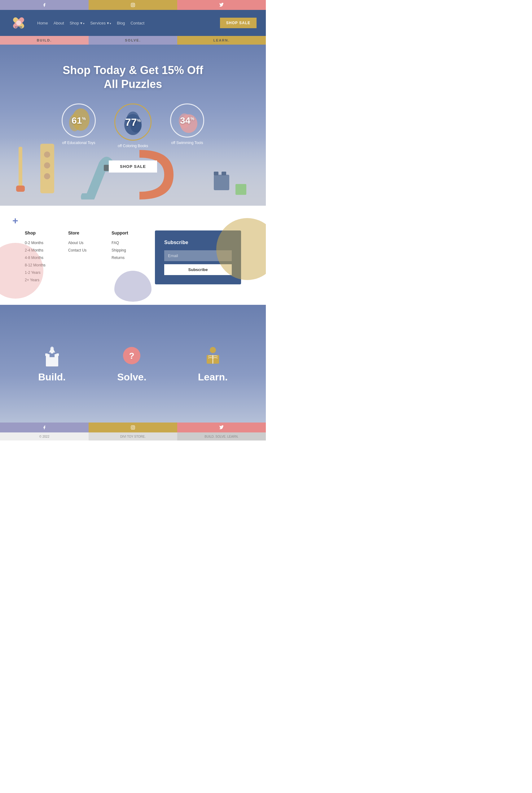 The image size is (532, 793). I want to click on facebook-bottom-icon, so click(44, 427).